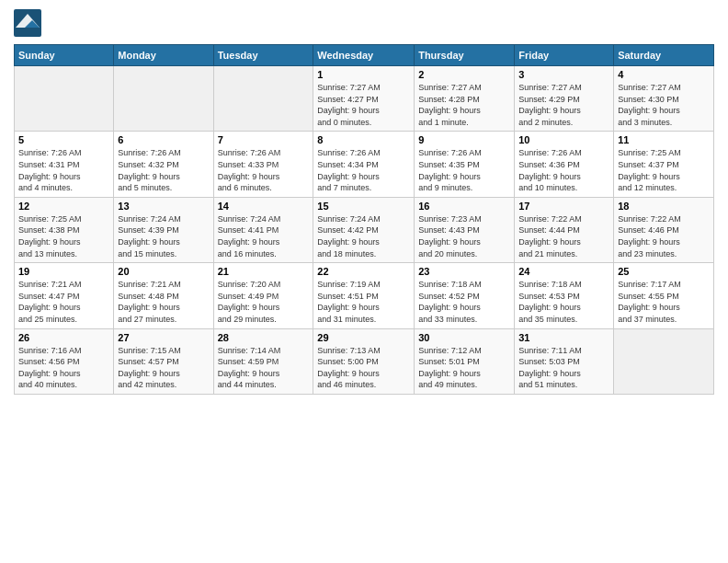 Image resolution: width=728 pixels, height=563 pixels. Describe the element at coordinates (263, 55) in the screenshot. I see `weekday-header: Tuesday` at that location.